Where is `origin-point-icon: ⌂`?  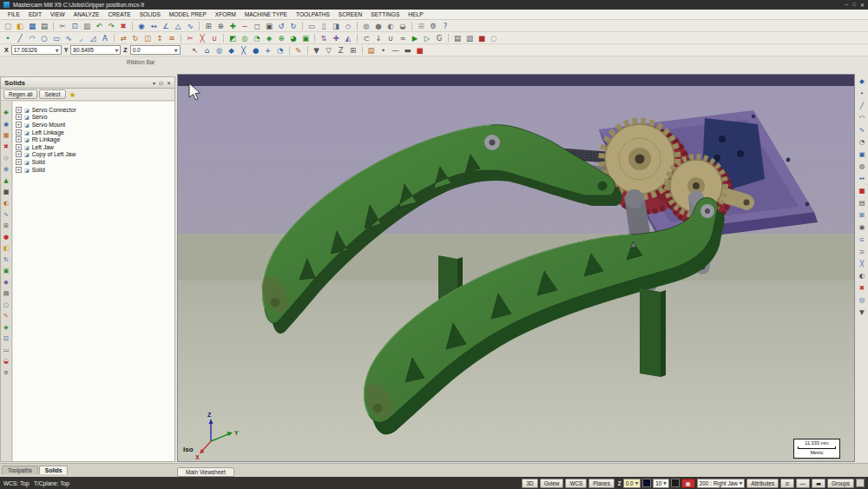 origin-point-icon: ⌂ is located at coordinates (207, 50).